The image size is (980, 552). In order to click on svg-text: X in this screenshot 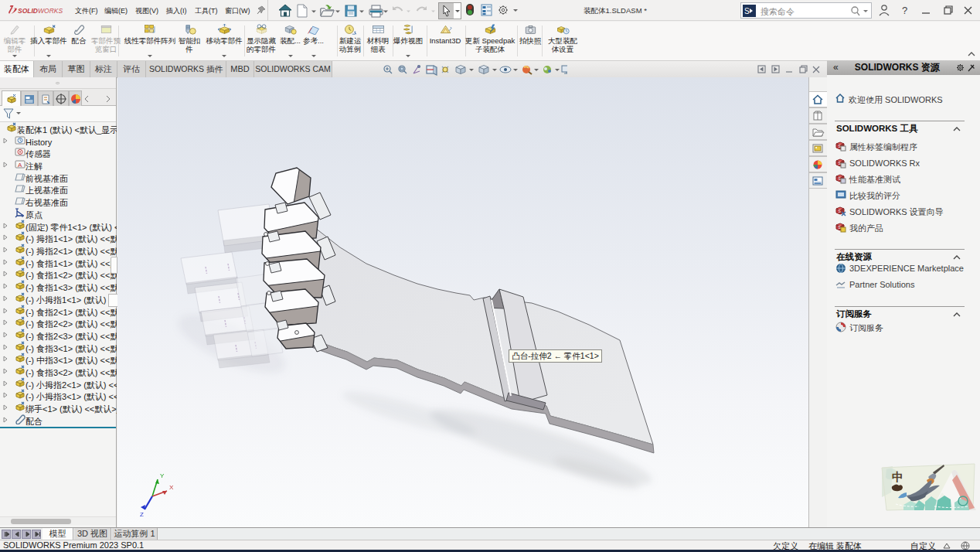, I will do `click(172, 487)`.